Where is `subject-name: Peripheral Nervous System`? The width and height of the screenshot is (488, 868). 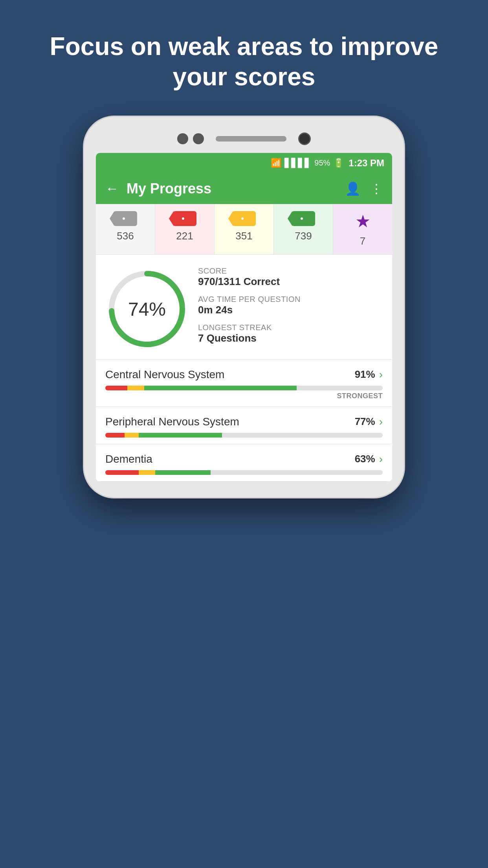 subject-name: Peripheral Nervous System is located at coordinates (172, 422).